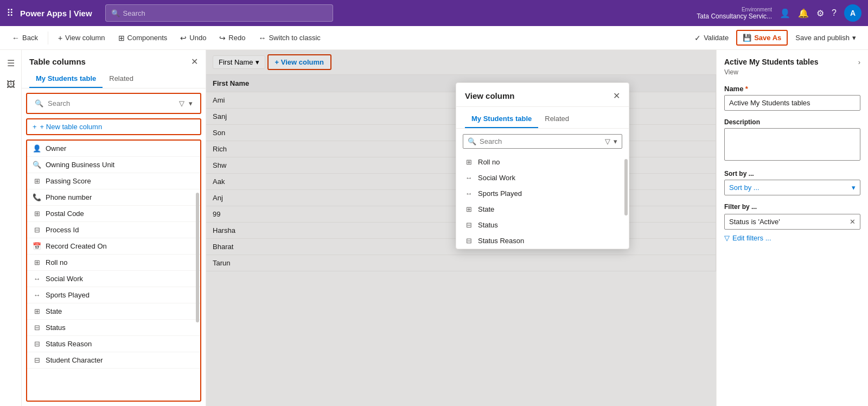 This screenshot has height=406, width=868. Describe the element at coordinates (826, 38) in the screenshot. I see `save-publish-button: Save and publish ▾` at that location.